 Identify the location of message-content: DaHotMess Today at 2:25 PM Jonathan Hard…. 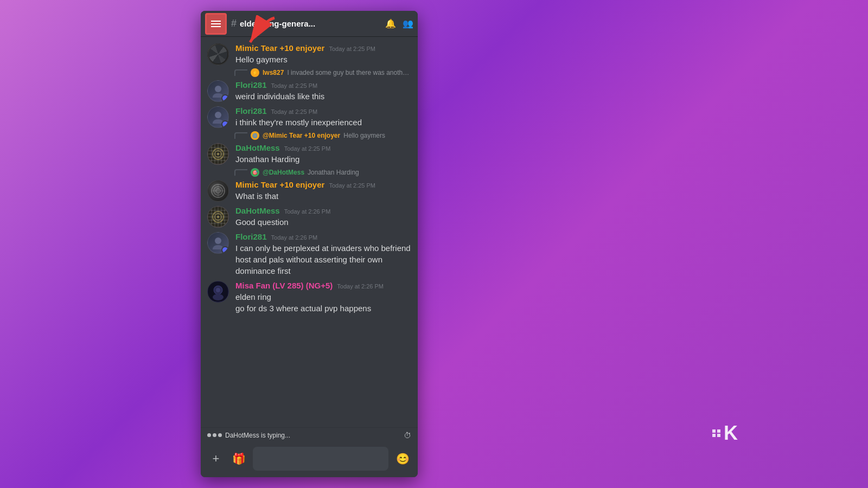
(323, 154).